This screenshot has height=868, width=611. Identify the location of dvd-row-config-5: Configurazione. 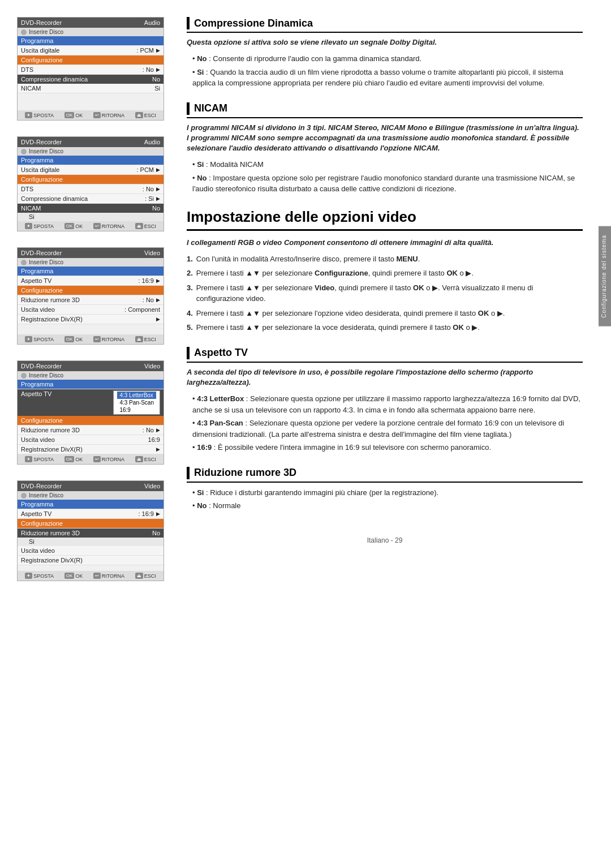
(91, 524).